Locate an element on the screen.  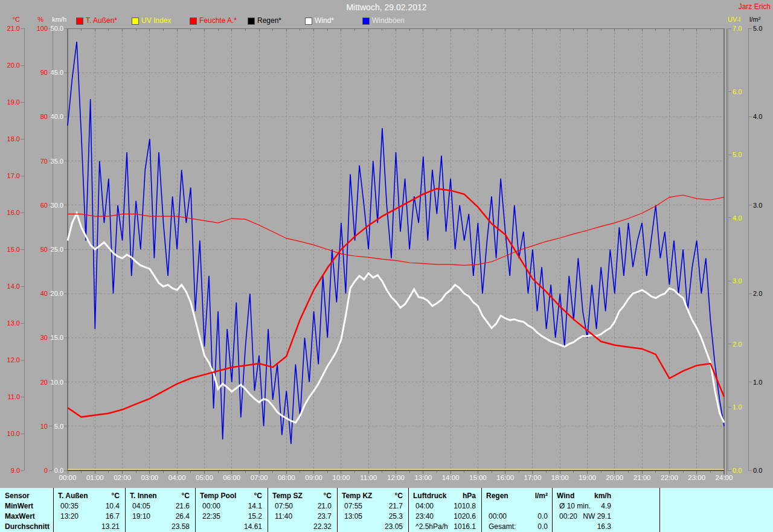
temp-axis-label: 14.0 is located at coordinates (11, 286).